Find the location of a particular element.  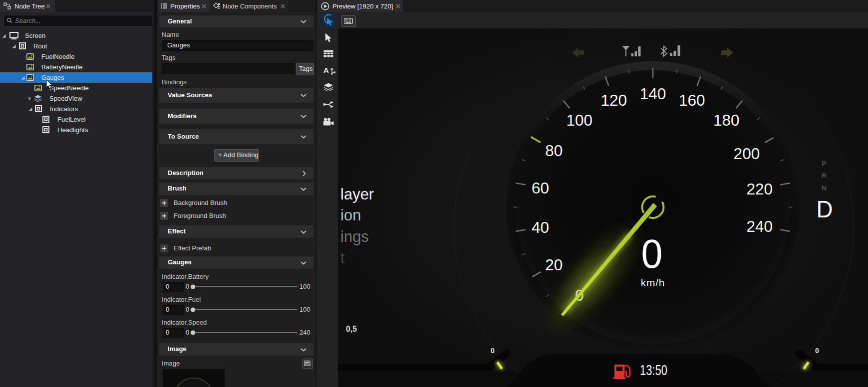

svg-text: layer is located at coordinates (357, 194).